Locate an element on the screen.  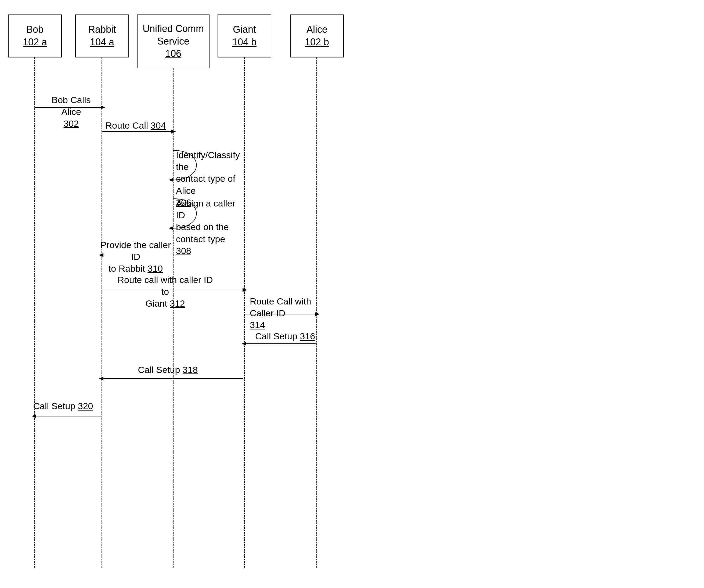
actor-ucs-name: Unified CommService is located at coordinates (173, 35).